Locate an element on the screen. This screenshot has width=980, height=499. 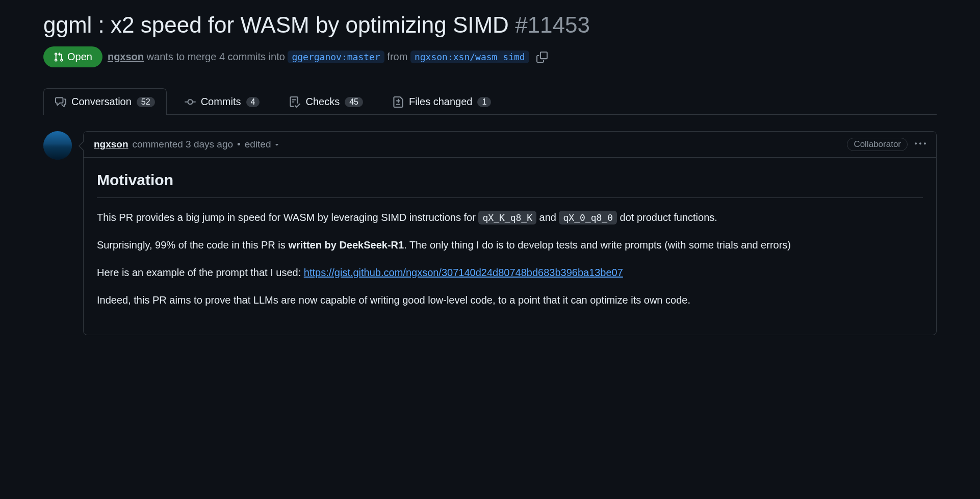
avatar is located at coordinates (58, 145).